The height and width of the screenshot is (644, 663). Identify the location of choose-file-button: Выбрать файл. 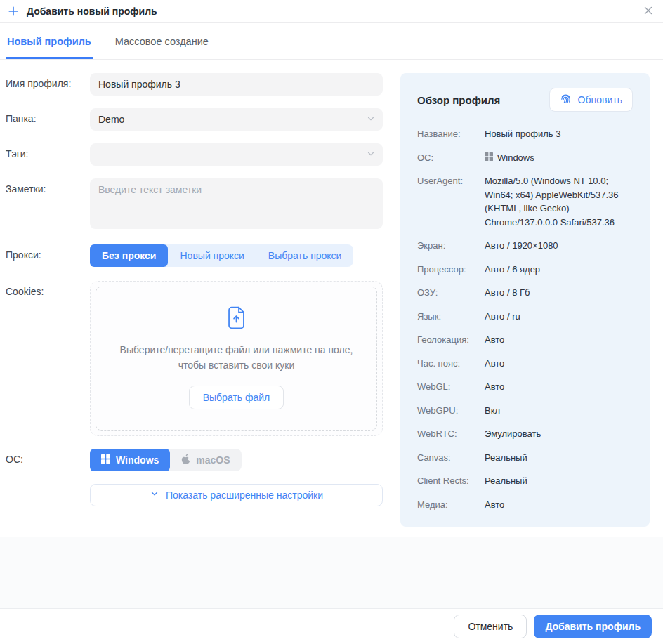
(237, 397).